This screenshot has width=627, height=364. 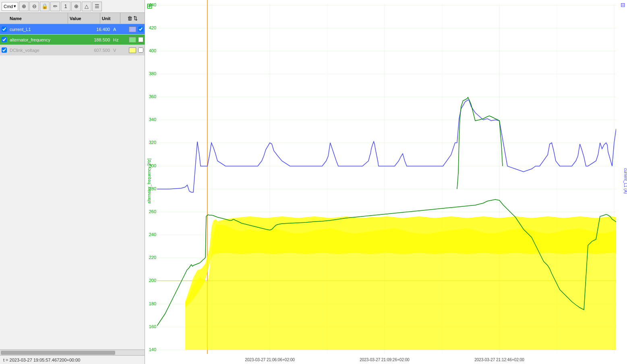 I want to click on row-vis-checkbox-current-l1, so click(x=141, y=29).